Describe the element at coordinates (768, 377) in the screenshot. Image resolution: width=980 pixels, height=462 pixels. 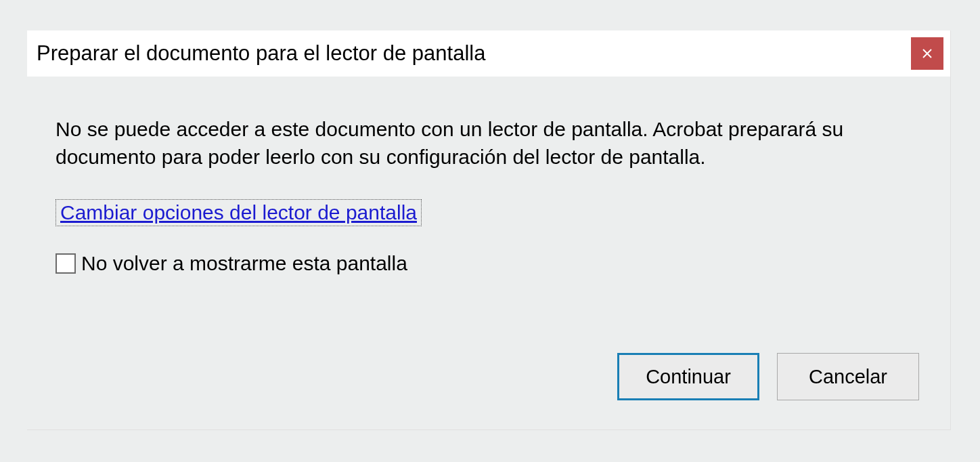
I see `dialog-footer: Continuar Cancelar` at that location.